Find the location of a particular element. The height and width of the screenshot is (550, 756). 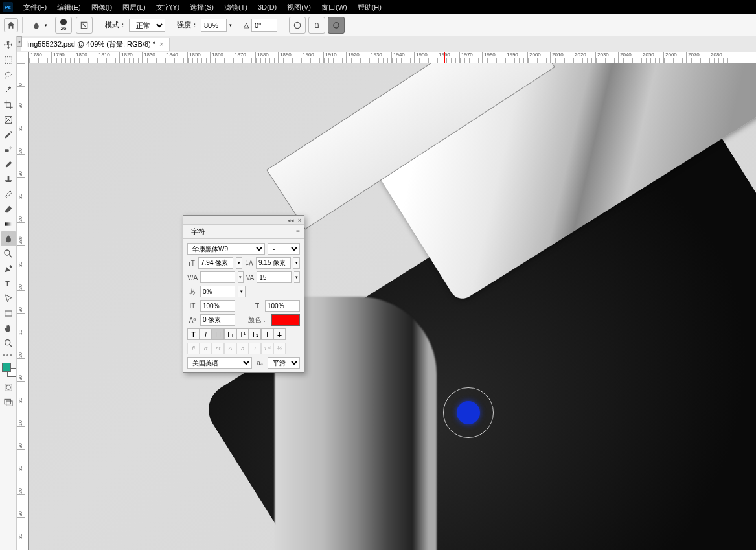

subscript-button: T₁ is located at coordinates (255, 334).